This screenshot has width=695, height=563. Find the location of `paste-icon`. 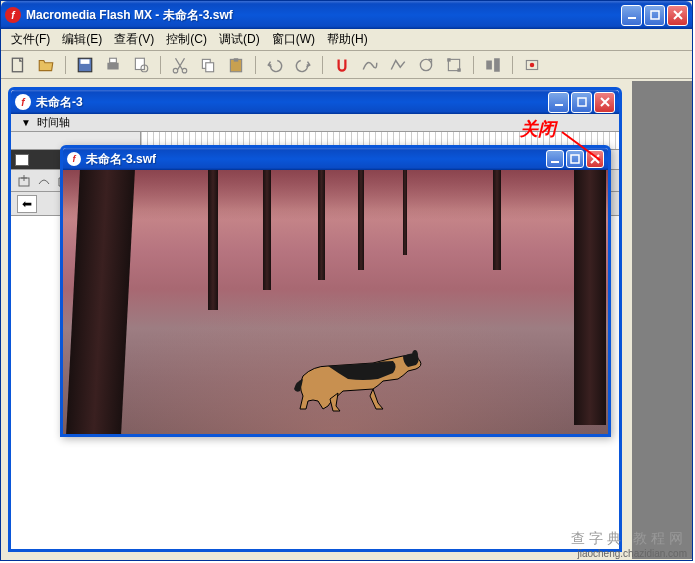

paste-icon is located at coordinates (236, 65).